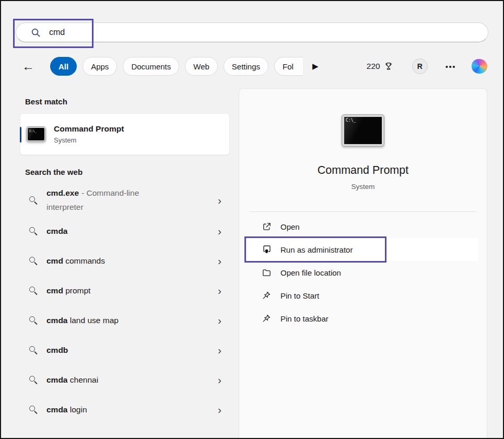 The width and height of the screenshot is (504, 439). Describe the element at coordinates (125, 321) in the screenshot. I see `web-suggestion: cmda land use map ›` at that location.